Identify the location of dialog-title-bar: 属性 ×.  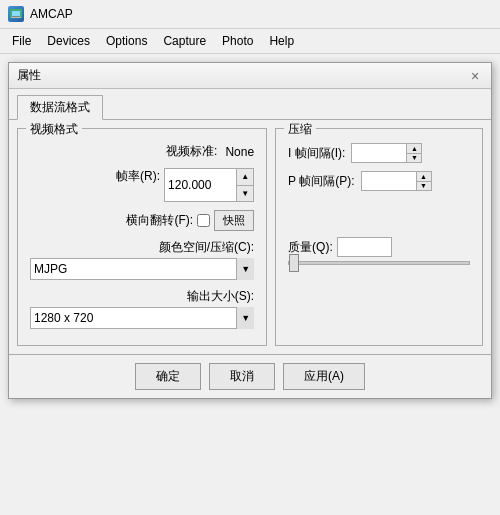
(250, 76).